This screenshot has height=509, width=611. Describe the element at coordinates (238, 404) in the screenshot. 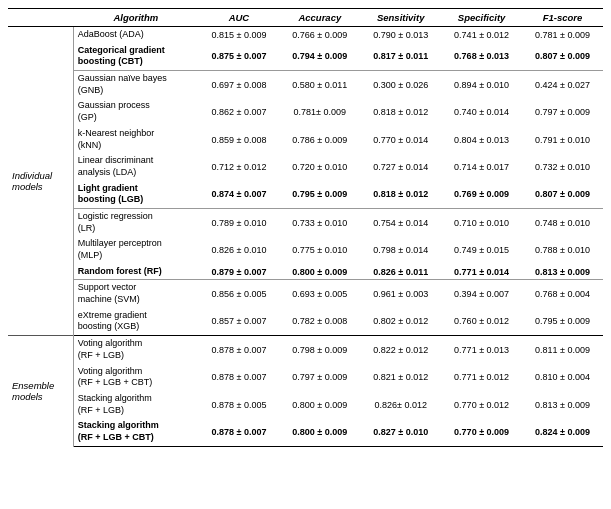

I see `metric-cell: 0.878 ± 0.005` at that location.